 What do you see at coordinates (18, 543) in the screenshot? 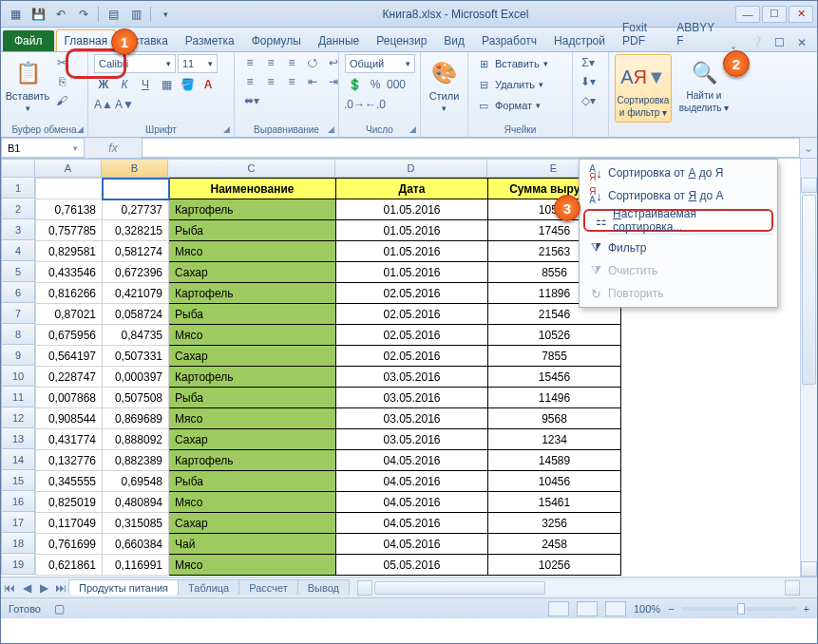
I see `row-header: 18` at bounding box center [18, 543].